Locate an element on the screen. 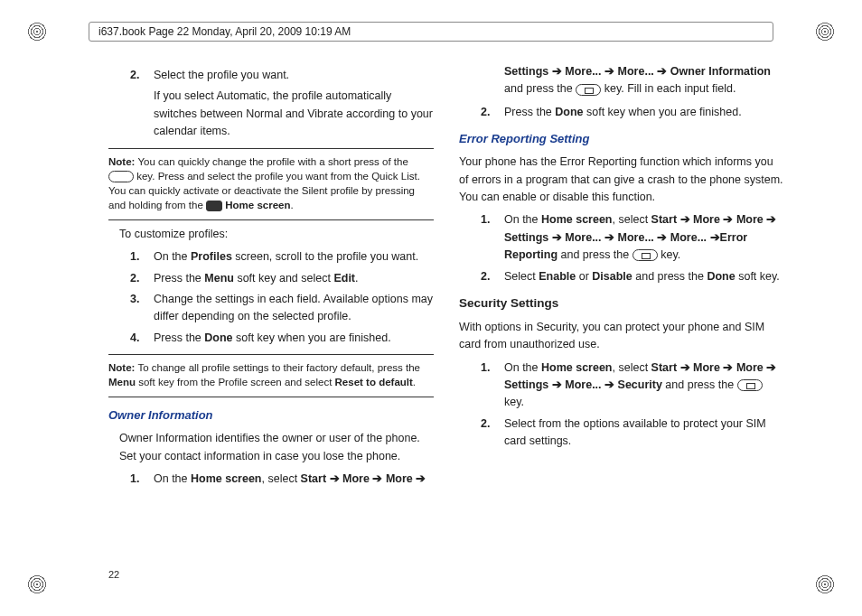  paragraph: Owner Information identifies the owner o… is located at coordinates (276, 448).